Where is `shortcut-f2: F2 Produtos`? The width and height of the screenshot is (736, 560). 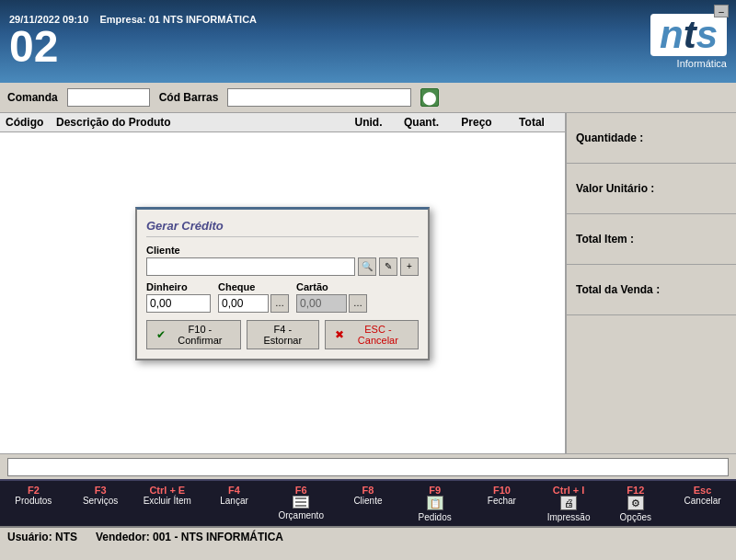 shortcut-f2: F2 Produtos is located at coordinates (33, 504).